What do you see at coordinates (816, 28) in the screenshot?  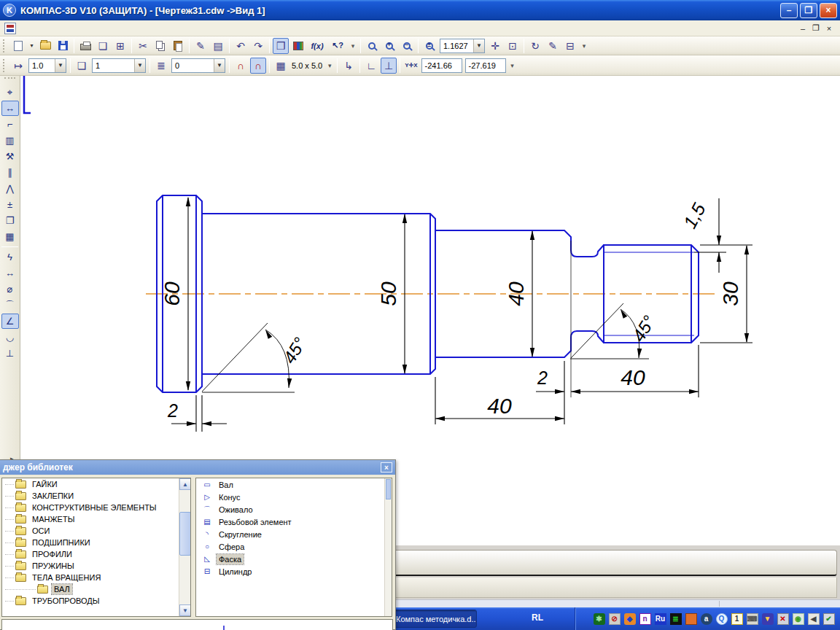 I see `doc-restore-button: ❐` at bounding box center [816, 28].